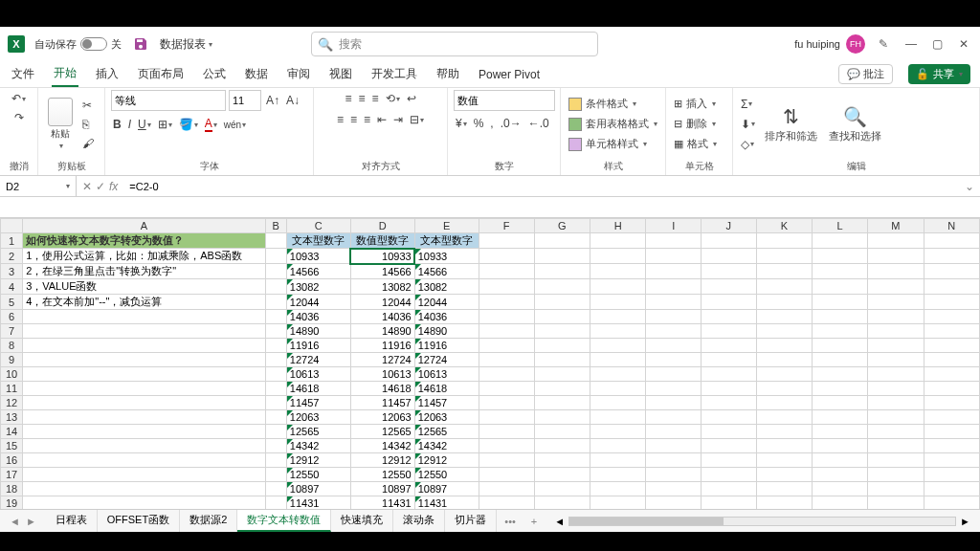 This screenshot has width=980, height=551. I want to click on autosum-button: Σ▾, so click(748, 104).